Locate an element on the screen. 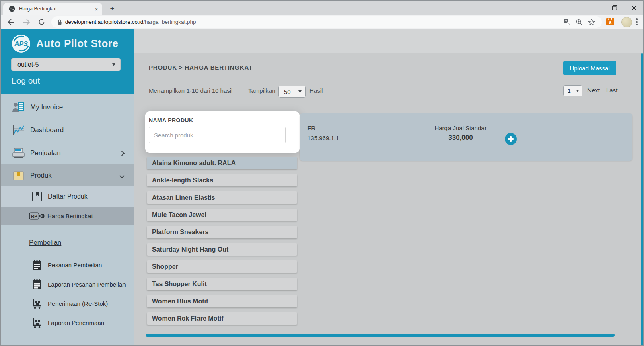  sidebar-section-pembelian: Pembelian is located at coordinates (45, 243).